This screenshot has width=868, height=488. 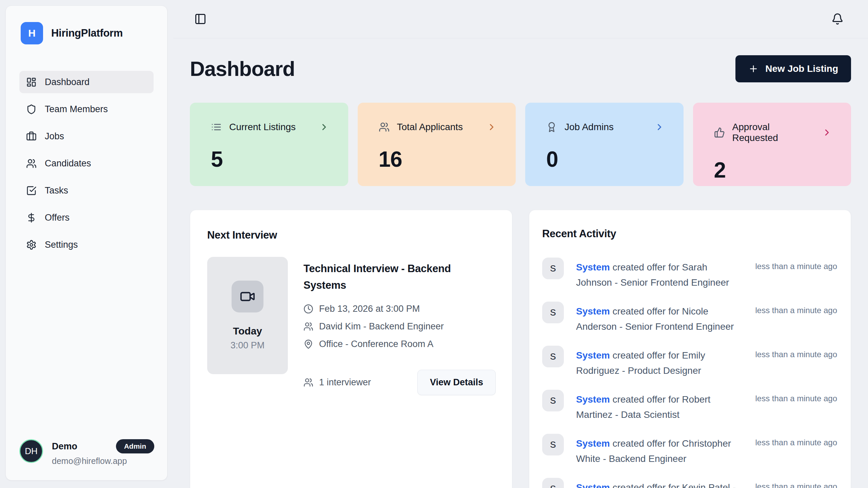 I want to click on activity-item: S System created offer for Nicole Anders…, so click(x=690, y=318).